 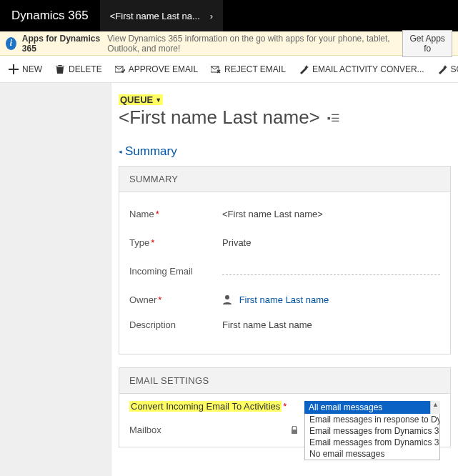 I want to click on reject-label: REJECT EMAIL, so click(x=255, y=69).